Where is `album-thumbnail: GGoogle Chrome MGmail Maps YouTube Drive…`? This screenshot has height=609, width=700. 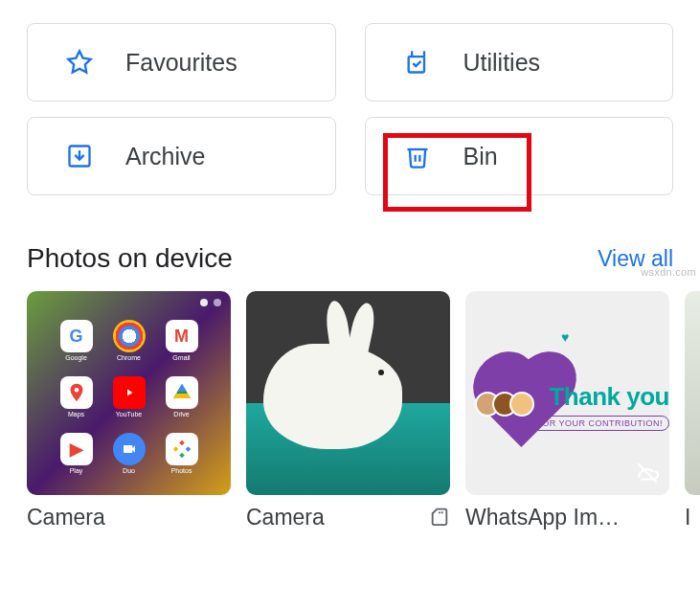
album-thumbnail: GGoogle Chrome MGmail Maps YouTube Drive… is located at coordinates (128, 393).